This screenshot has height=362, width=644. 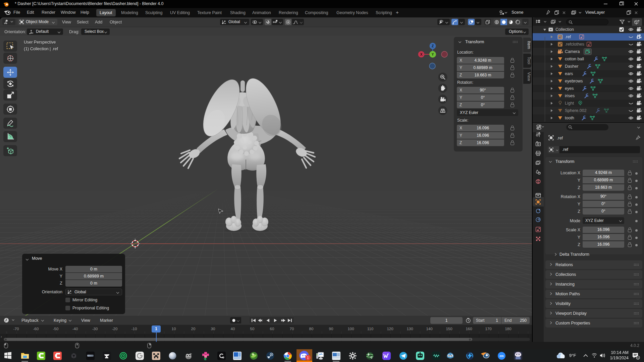 What do you see at coordinates (421, 54) in the screenshot?
I see `svg-text: X` at bounding box center [421, 54].